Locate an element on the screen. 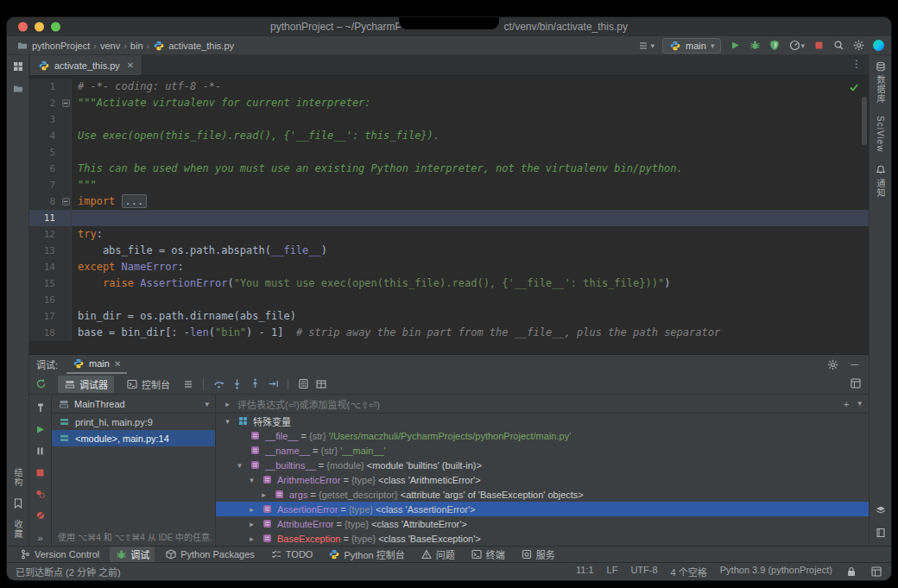 The width and height of the screenshot is (898, 588). inspections-ok-icon is located at coordinates (854, 87).